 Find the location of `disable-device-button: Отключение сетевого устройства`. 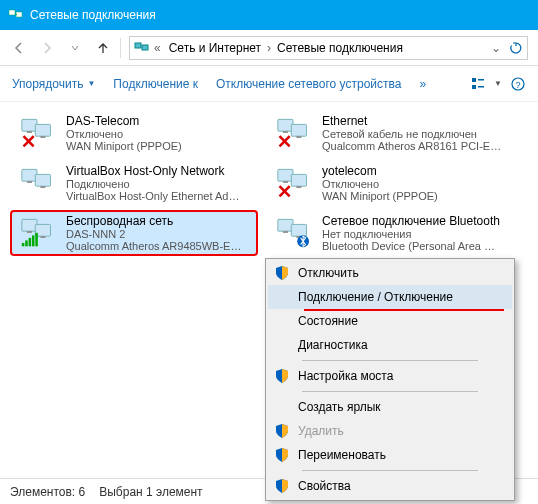

disable-device-button: Отключение сетевого устройства is located at coordinates (308, 84).